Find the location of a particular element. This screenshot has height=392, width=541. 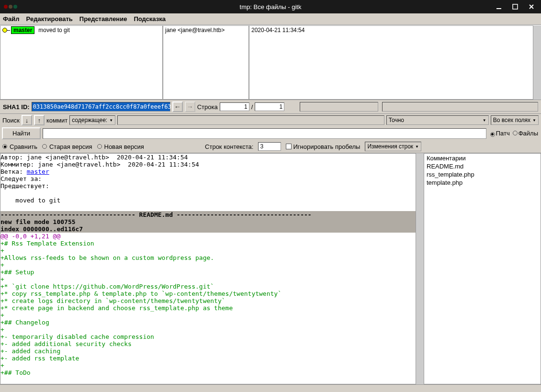

diff-line: +* create logs directory in `wp-content/… is located at coordinates (113, 301).